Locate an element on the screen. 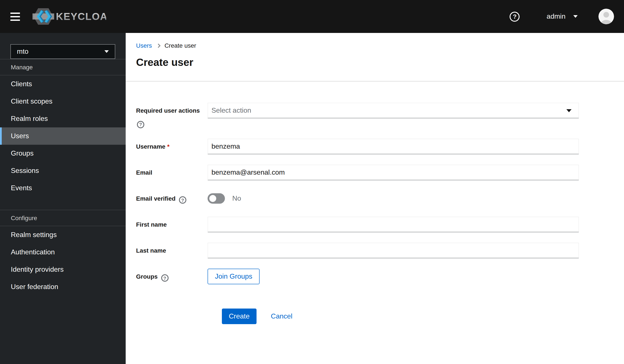  first-name-row: First name is located at coordinates (375, 224).